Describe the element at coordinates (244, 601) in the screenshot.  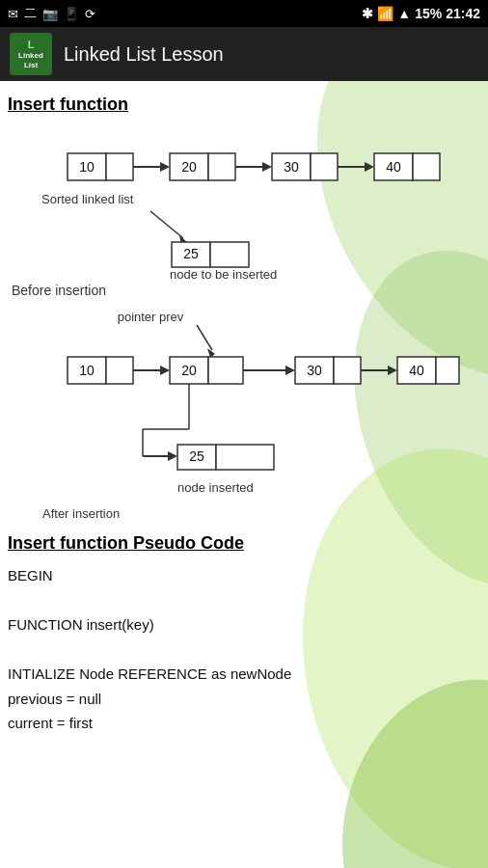
I see `pseudo-line-blank1` at that location.